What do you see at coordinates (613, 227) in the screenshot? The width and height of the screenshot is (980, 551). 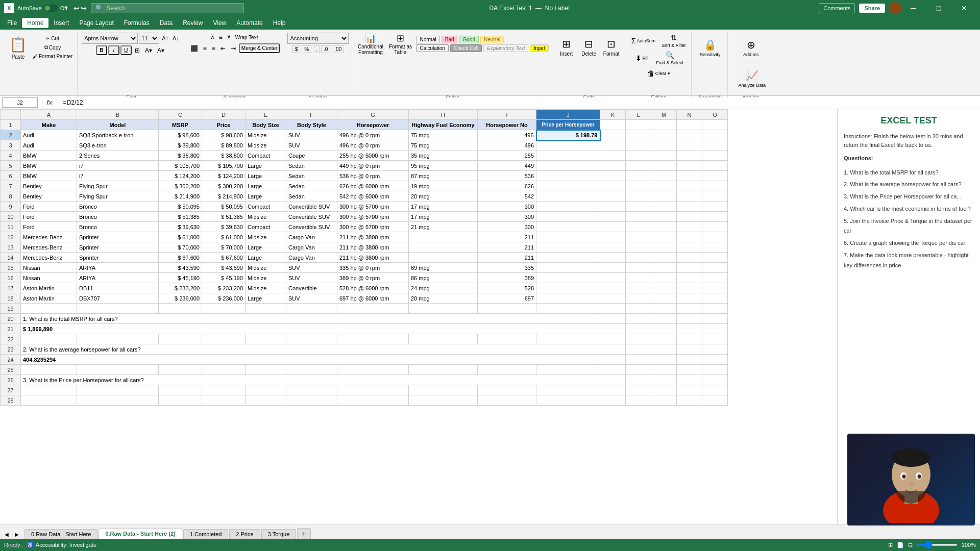 I see `cell-k11` at bounding box center [613, 227].